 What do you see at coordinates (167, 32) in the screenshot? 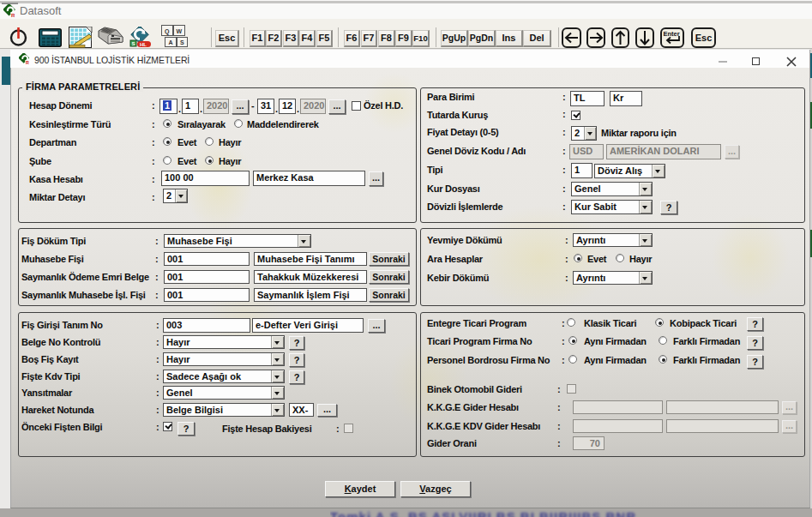
I see `svg-text: Q` at bounding box center [167, 32].